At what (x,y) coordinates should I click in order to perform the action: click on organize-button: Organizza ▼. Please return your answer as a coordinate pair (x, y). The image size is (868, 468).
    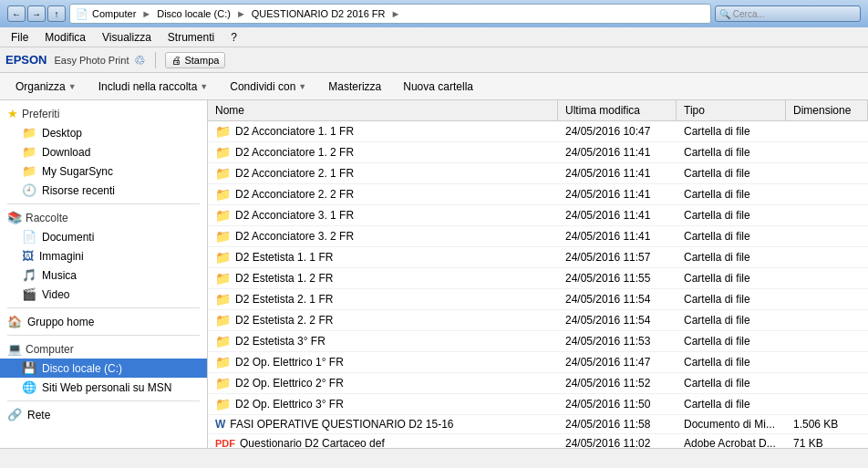
    Looking at the image, I should click on (46, 87).